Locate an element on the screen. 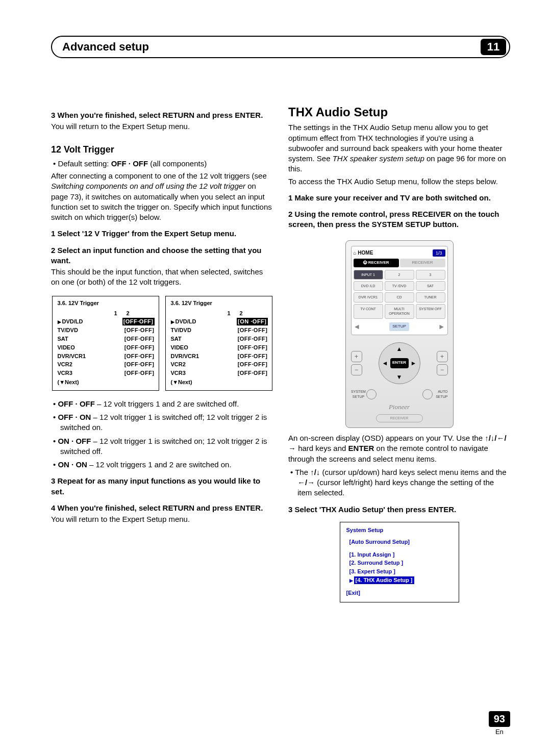 The image size is (551, 756). ss-2: [2. Surround Setup ] is located at coordinates (402, 563).